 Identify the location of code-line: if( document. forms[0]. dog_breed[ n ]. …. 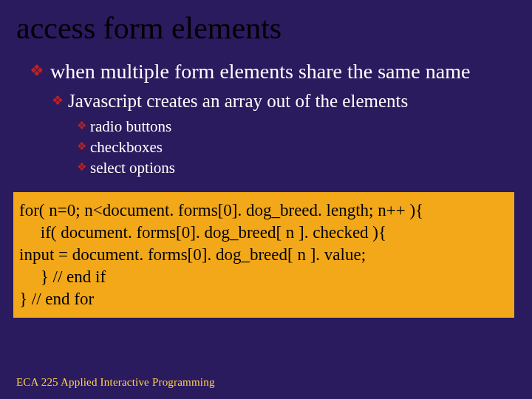
(265, 233).